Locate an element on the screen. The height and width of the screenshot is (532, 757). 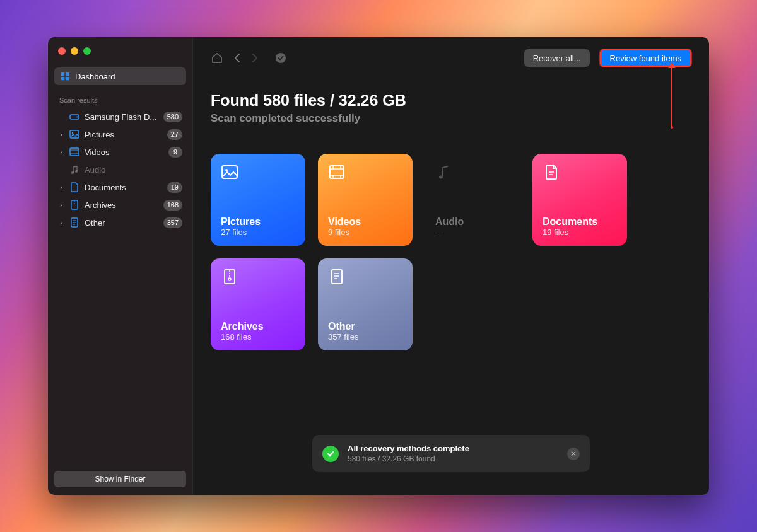
recover-all-button: Recover all... is located at coordinates (557, 58).